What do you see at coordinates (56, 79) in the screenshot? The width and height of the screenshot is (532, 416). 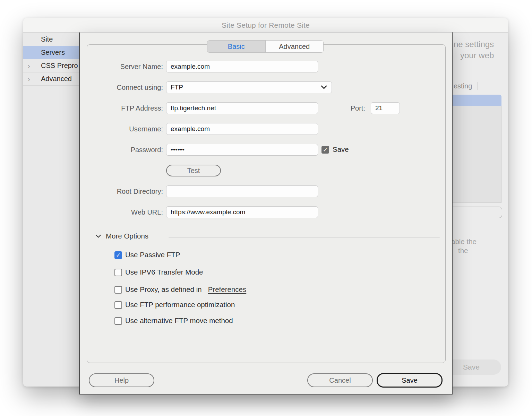 I see `sidebar-item-label: Advanced` at bounding box center [56, 79].